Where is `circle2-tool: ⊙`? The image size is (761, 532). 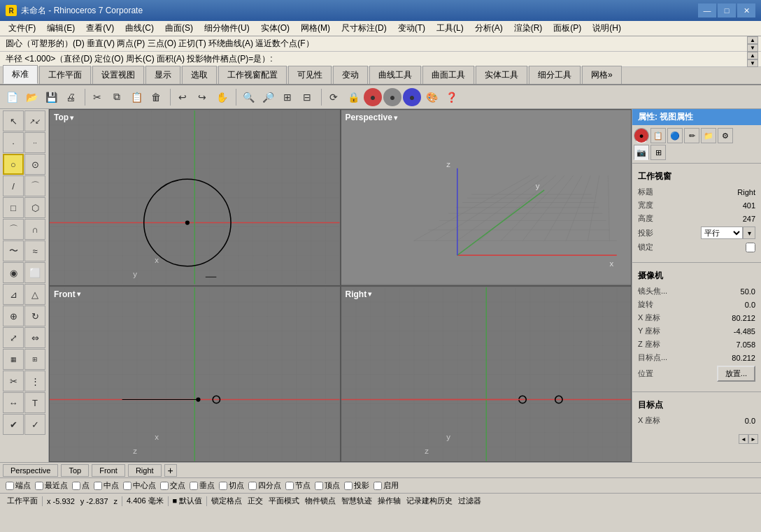
circle2-tool: ⊙ is located at coordinates (35, 164).